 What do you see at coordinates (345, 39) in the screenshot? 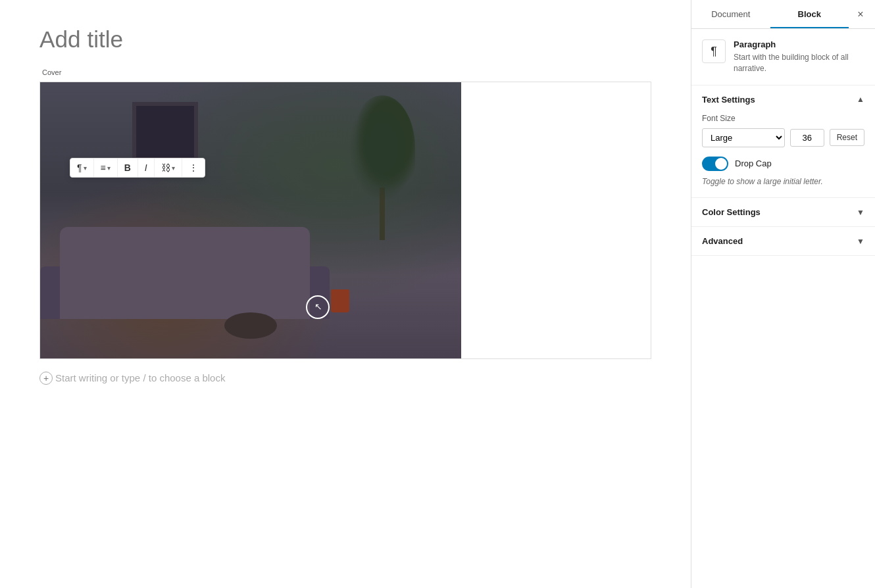
I see `editor-title` at bounding box center [345, 39].